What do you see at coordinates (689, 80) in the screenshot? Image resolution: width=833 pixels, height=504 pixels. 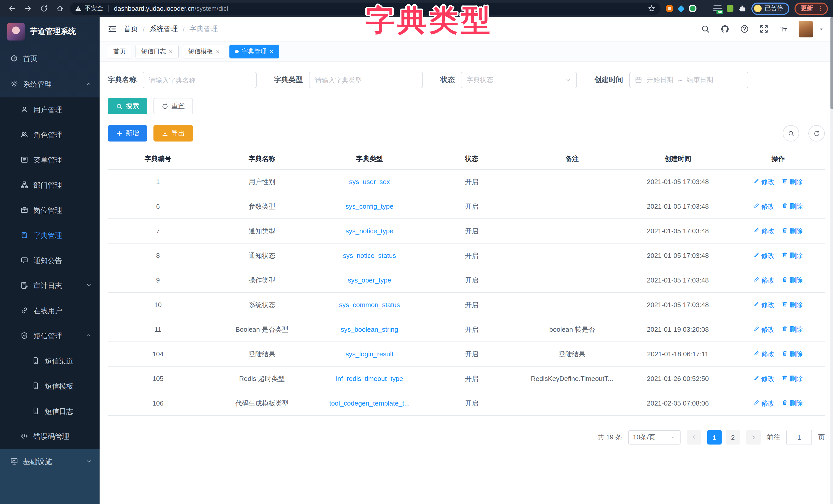 I see `create-time-range-picker: 开始日期 ~ 结束日期` at bounding box center [689, 80].